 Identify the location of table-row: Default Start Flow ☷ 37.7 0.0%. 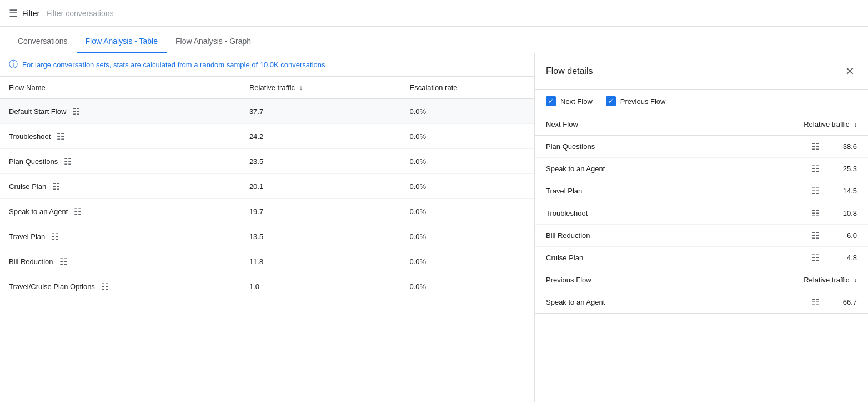
(267, 111).